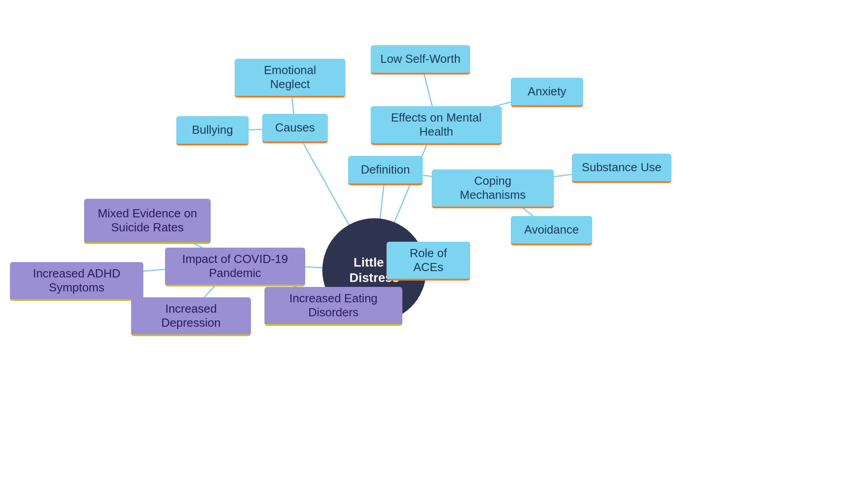 The width and height of the screenshot is (868, 488). Describe the element at coordinates (334, 306) in the screenshot. I see `increased-eating-node: Increased Eating Disorders` at that location.